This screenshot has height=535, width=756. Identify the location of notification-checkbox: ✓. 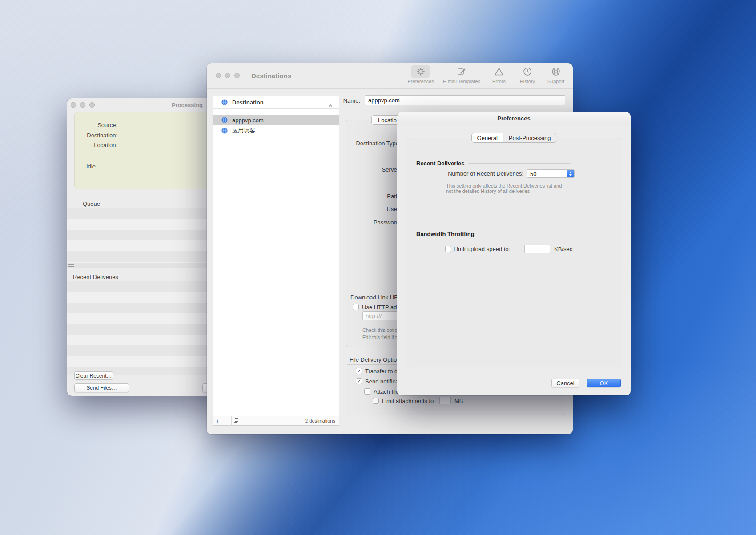
(359, 381).